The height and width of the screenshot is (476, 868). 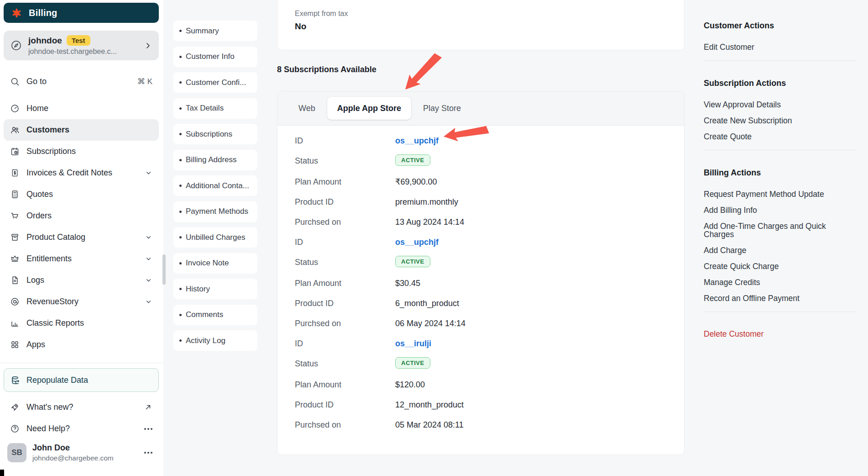 I want to click on sidebar-item-product-catalog: Product Catalog, so click(x=81, y=238).